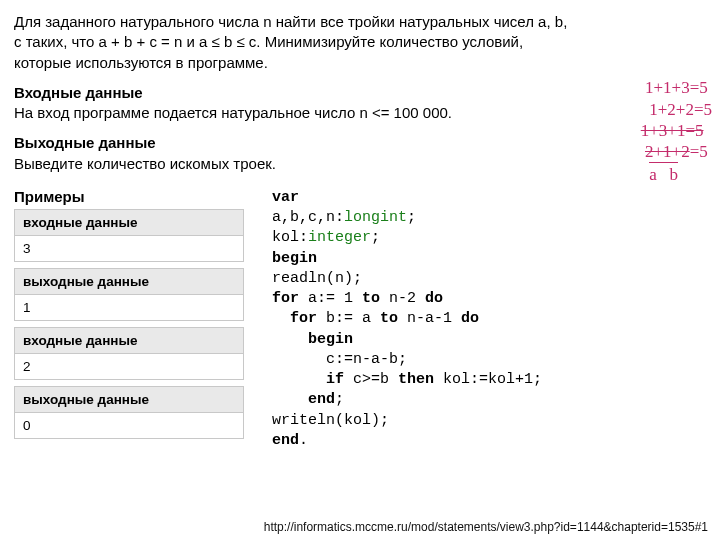  I want to click on table-cell: 2, so click(130, 366).